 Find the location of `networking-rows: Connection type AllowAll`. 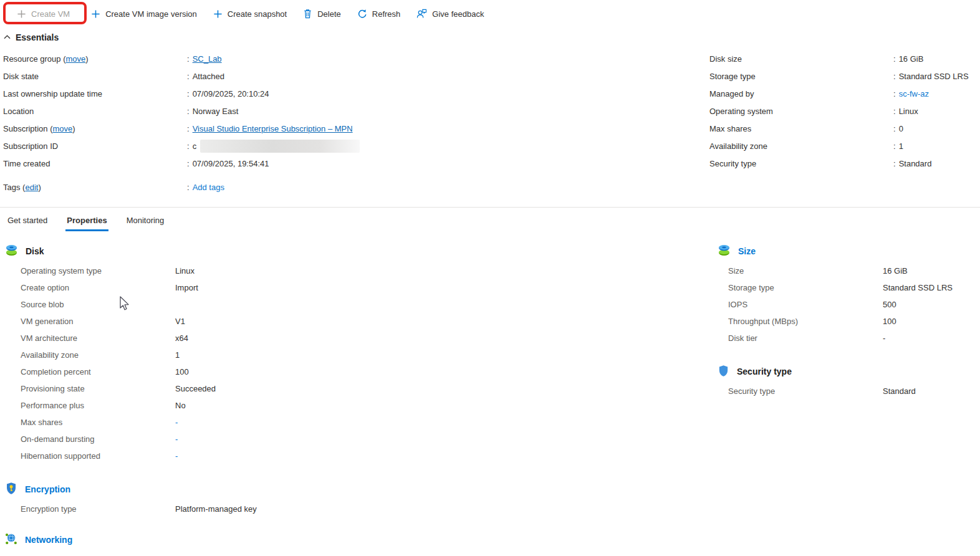

networking-rows: Connection type AllowAll is located at coordinates (357, 554).